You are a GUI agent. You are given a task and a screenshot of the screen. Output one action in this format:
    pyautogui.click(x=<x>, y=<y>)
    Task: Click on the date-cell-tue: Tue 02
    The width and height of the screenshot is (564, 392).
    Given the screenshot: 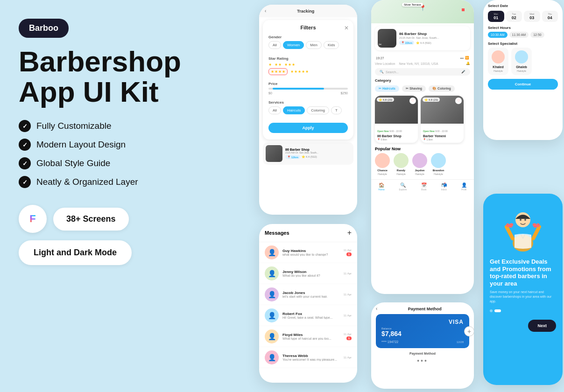 What is the action you would take?
    pyautogui.click(x=515, y=16)
    